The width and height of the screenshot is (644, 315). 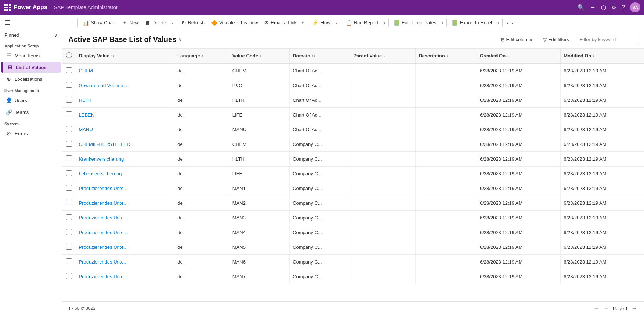 I want to click on view-dropdown-chevron-icon: ∨, so click(x=180, y=40).